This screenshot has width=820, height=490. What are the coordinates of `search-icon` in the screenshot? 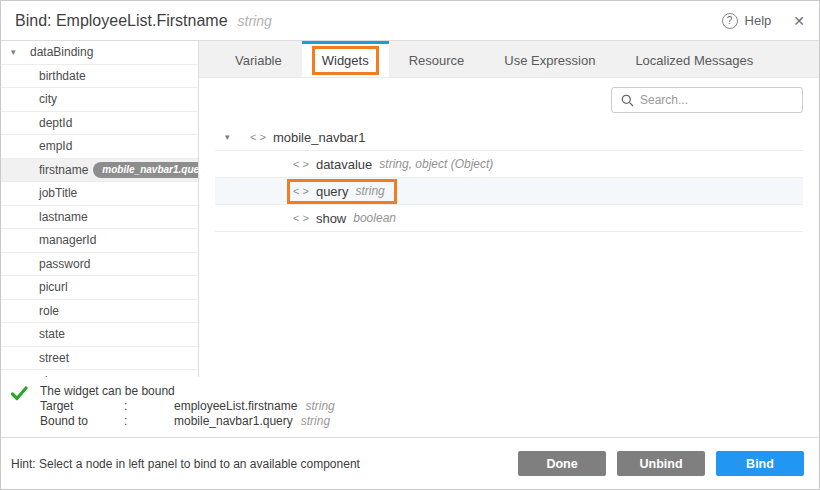 It's located at (628, 100).